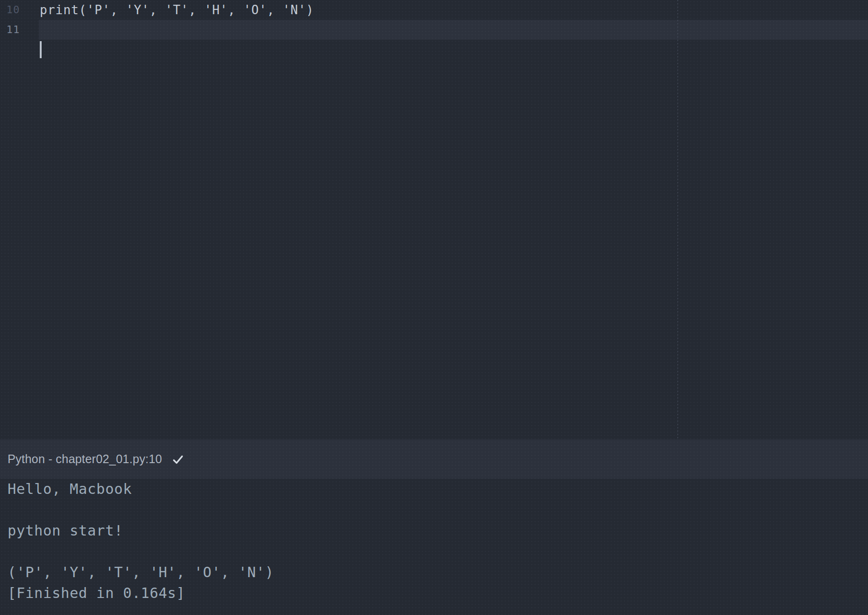  Describe the element at coordinates (434, 572) in the screenshot. I see `output-line: ('P', 'Y', 'T', 'H', 'O', 'N')` at that location.